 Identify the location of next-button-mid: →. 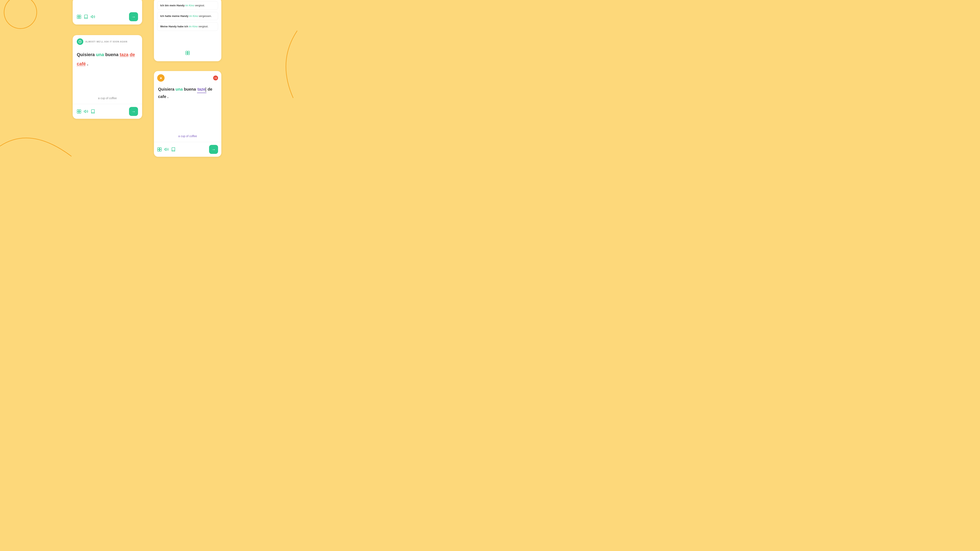
(134, 111).